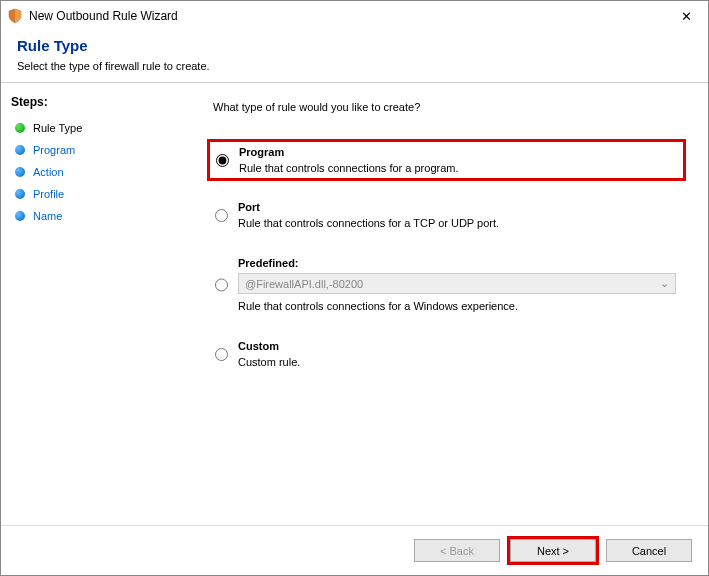  I want to click on sidebar-item-rule-type: Rule Type, so click(93, 128).